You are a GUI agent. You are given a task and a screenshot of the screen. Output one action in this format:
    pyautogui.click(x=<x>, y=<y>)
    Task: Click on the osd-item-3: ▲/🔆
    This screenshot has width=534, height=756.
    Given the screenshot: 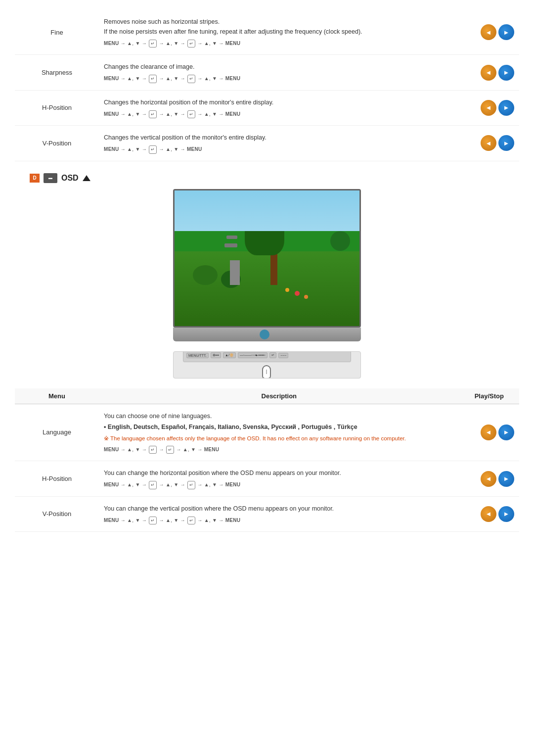 What is the action you would take?
    pyautogui.click(x=229, y=355)
    